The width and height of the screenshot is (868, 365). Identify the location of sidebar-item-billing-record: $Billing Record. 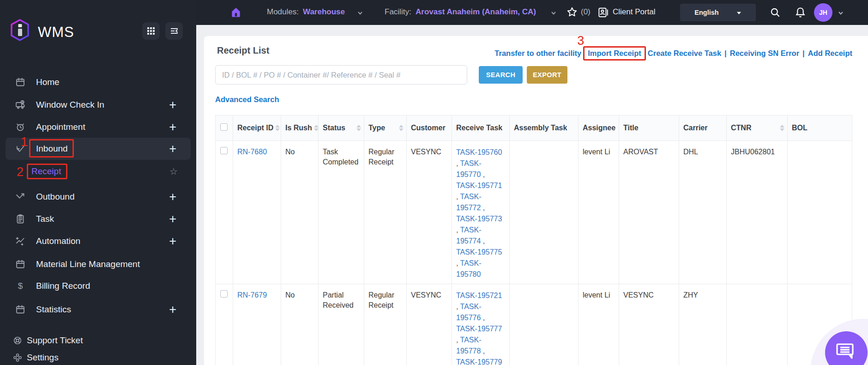
(98, 286).